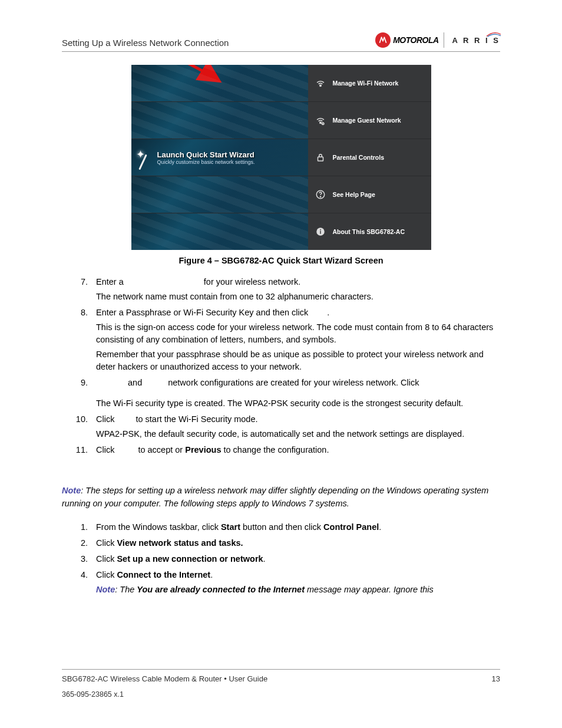 Image resolution: width=562 pixels, height=728 pixels. I want to click on menu-item-help: See Help Page, so click(370, 195).